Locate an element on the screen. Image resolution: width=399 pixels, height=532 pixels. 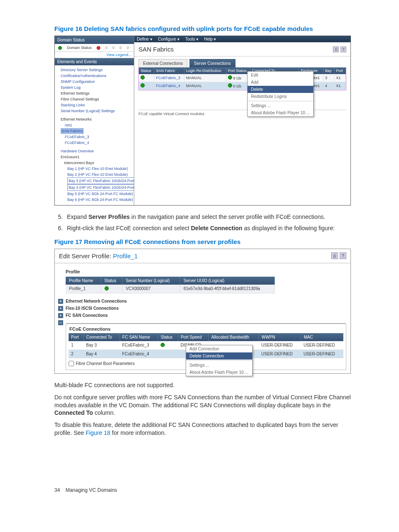
tree-directory: Directory Server Settings is located at coordinates (96, 70).